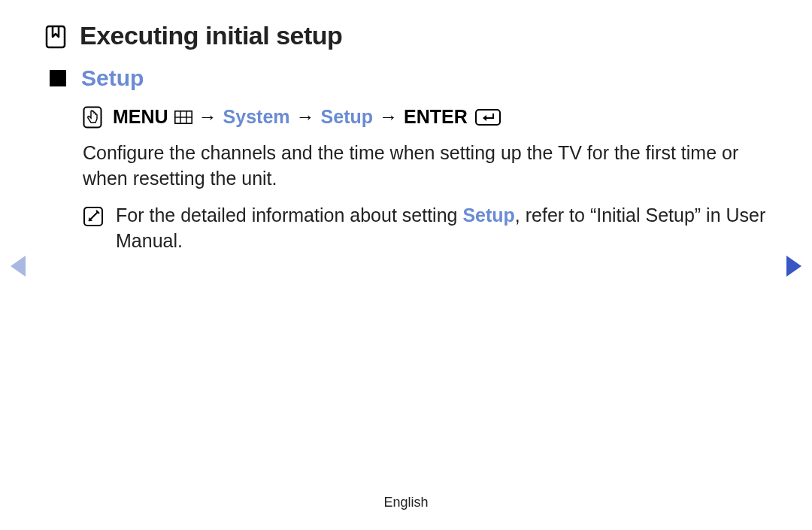 Image resolution: width=812 pixels, height=530 pixels. What do you see at coordinates (289, 215) in the screenshot?
I see `note-prefix: For the detailed information about setti…` at bounding box center [289, 215].